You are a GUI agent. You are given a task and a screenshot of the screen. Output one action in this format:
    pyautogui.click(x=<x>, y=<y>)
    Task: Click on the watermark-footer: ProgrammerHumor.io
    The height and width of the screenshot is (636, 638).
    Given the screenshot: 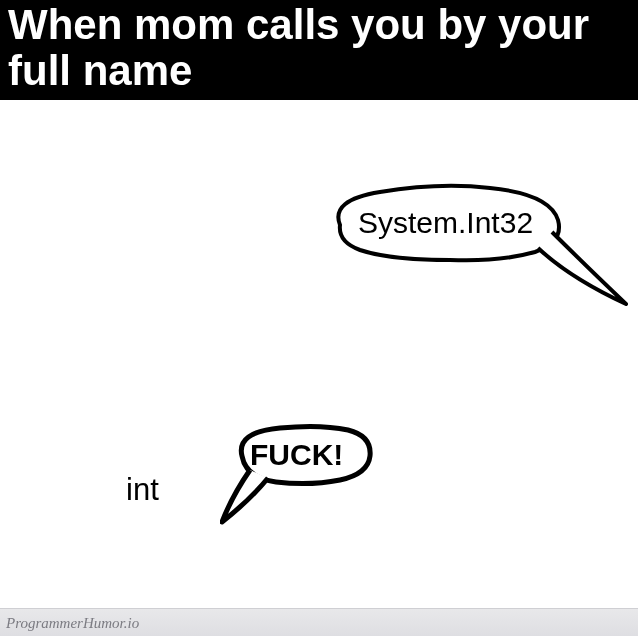 What is the action you would take?
    pyautogui.click(x=319, y=622)
    